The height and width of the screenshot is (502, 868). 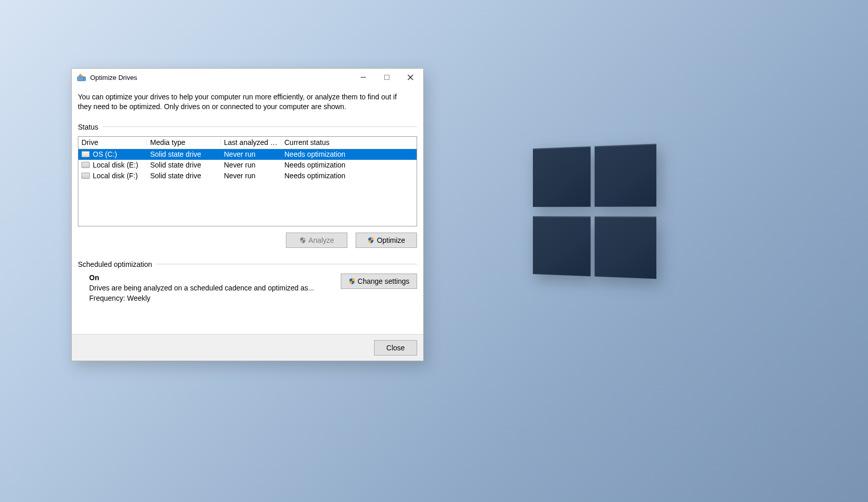 What do you see at coordinates (594, 212) in the screenshot?
I see `windows-logo` at bounding box center [594, 212].